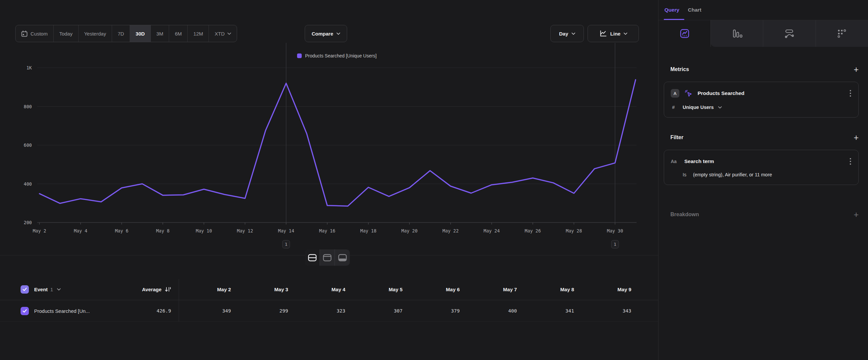 This screenshot has height=360, width=868. Describe the element at coordinates (789, 34) in the screenshot. I see `report-type-tab-group` at that location.